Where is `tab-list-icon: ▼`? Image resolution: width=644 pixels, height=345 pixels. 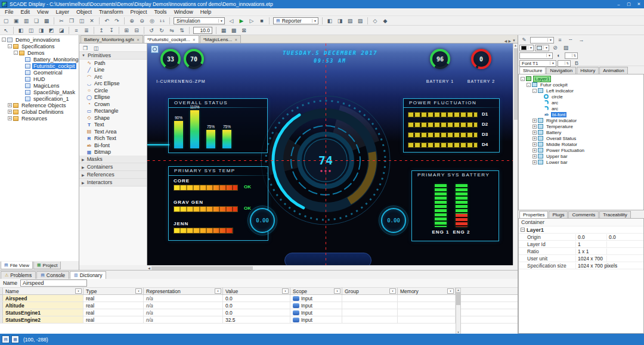
tab-list-icon: ▼ is located at coordinates (514, 41).